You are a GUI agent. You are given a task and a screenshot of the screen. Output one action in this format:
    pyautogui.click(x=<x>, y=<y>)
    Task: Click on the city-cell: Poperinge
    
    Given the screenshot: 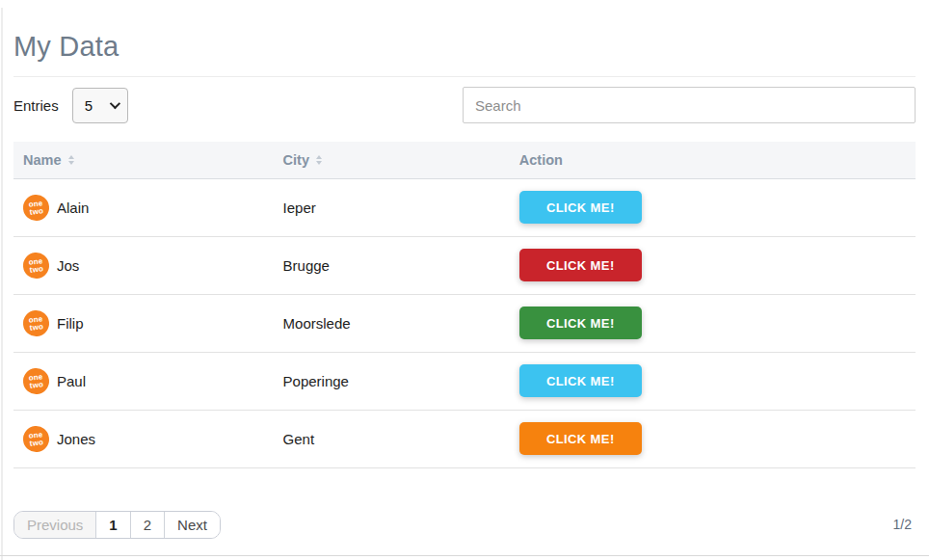 What is the action you would take?
    pyautogui.click(x=391, y=381)
    